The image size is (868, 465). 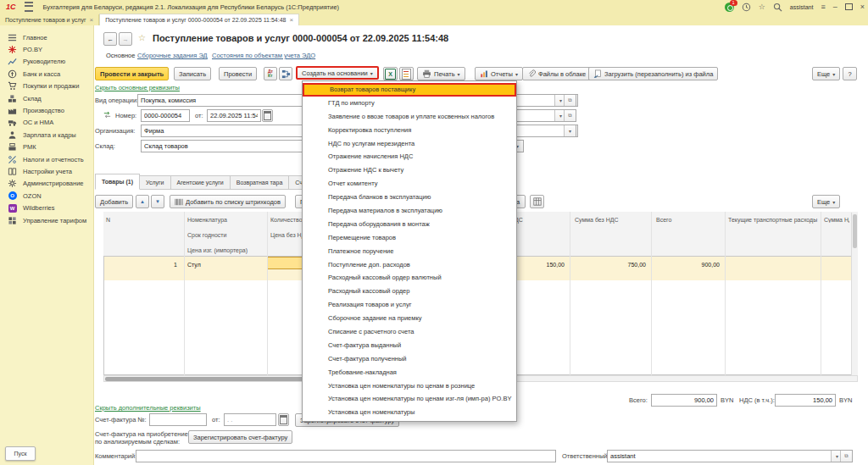 What do you see at coordinates (47, 208) in the screenshot?
I see `sidebar-item-wildberries: W Wildberries` at bounding box center [47, 208].